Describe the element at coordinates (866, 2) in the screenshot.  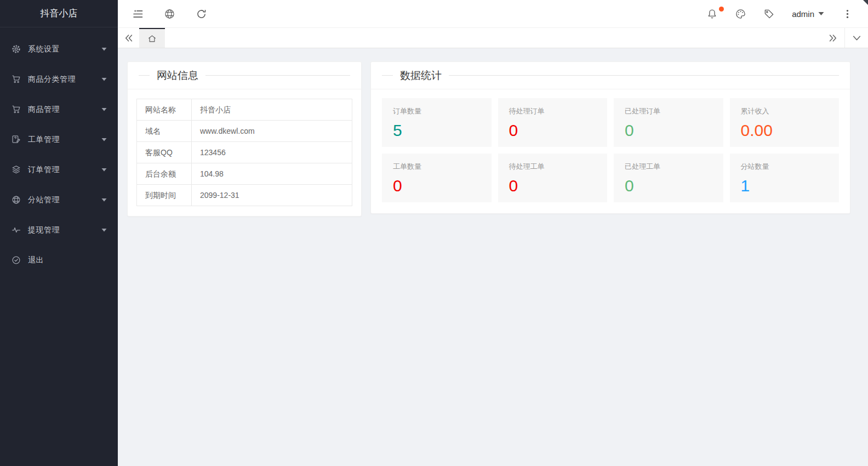
I see `window-corner-artifact` at that location.